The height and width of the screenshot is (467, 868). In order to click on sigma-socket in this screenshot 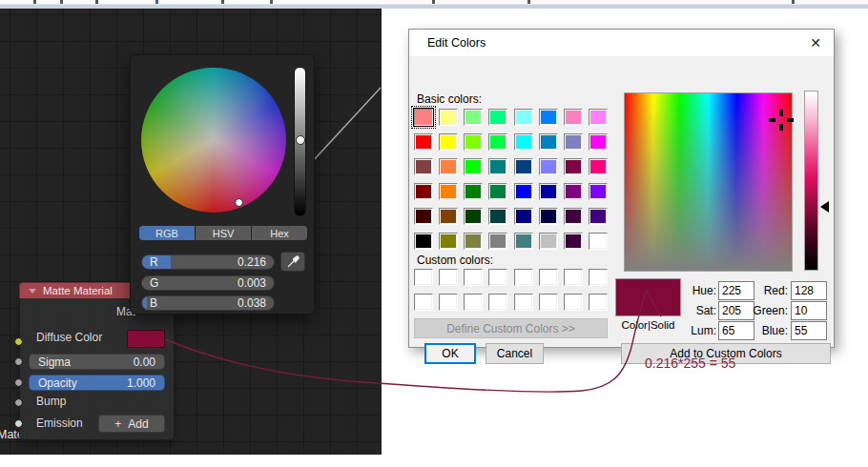, I will do `click(19, 362)`.